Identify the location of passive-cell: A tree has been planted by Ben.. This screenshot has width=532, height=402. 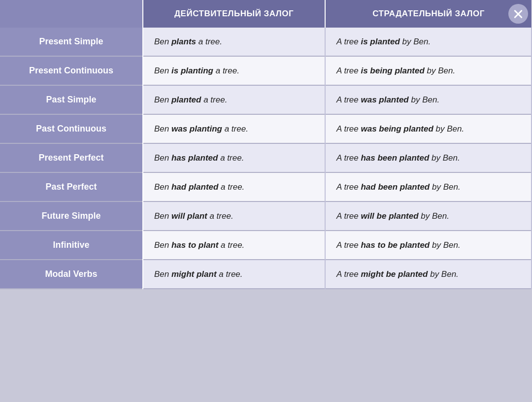
(429, 158).